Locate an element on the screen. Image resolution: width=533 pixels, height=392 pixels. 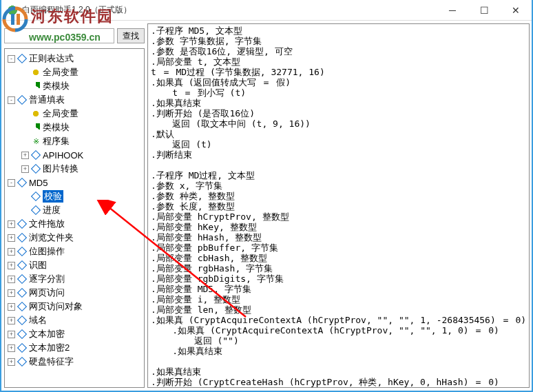
tree-node: +图片转换 is located at coordinates (74, 169).